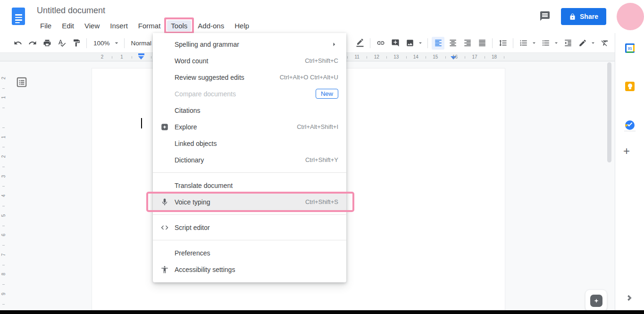  I want to click on numbered-list-dropdown, so click(534, 43).